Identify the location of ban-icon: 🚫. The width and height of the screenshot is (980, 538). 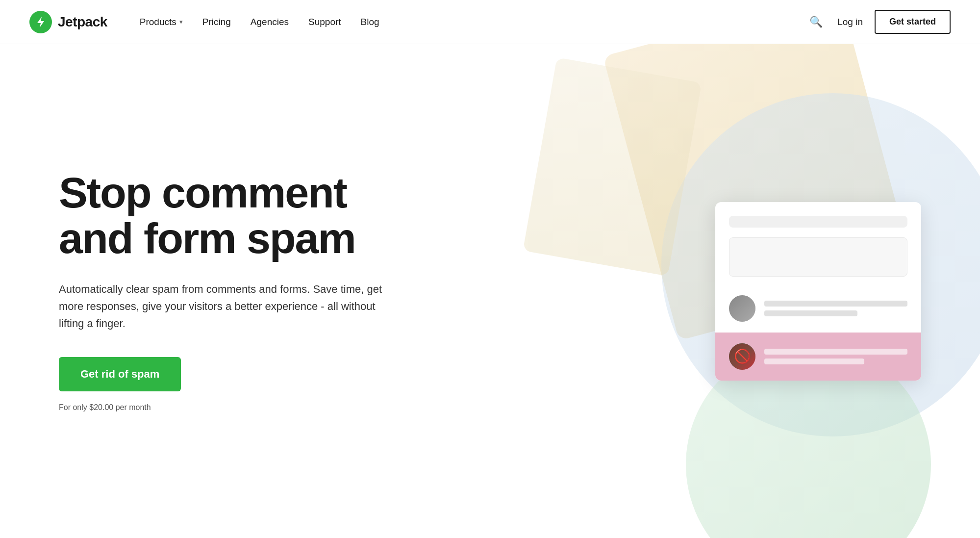
(742, 356).